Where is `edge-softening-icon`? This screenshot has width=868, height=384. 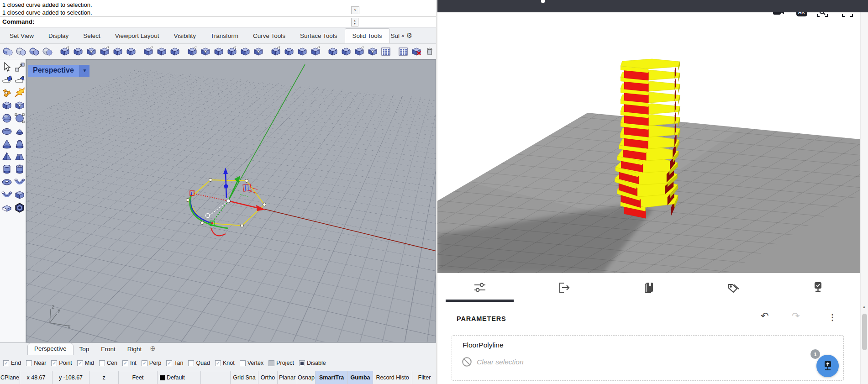 edge-softening-icon is located at coordinates (258, 52).